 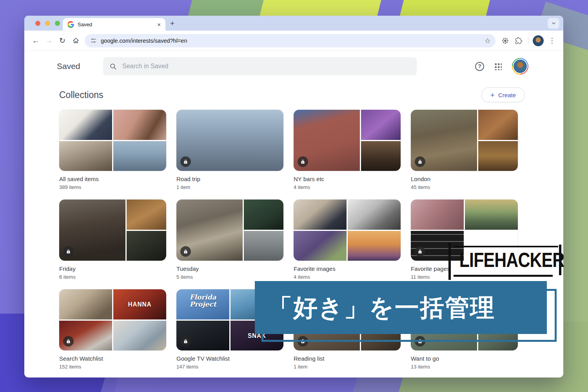 What do you see at coordinates (76, 41) in the screenshot?
I see `home-button` at bounding box center [76, 41].